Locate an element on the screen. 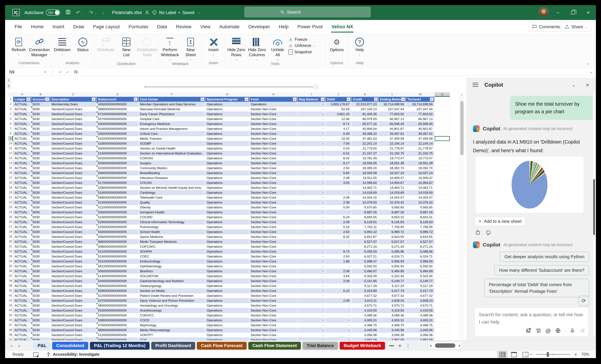 The width and height of the screenshot is (601, 364). table-row: 43ACTUAL5030Section/Council Dues58000000… is located at coordinates (236, 305).